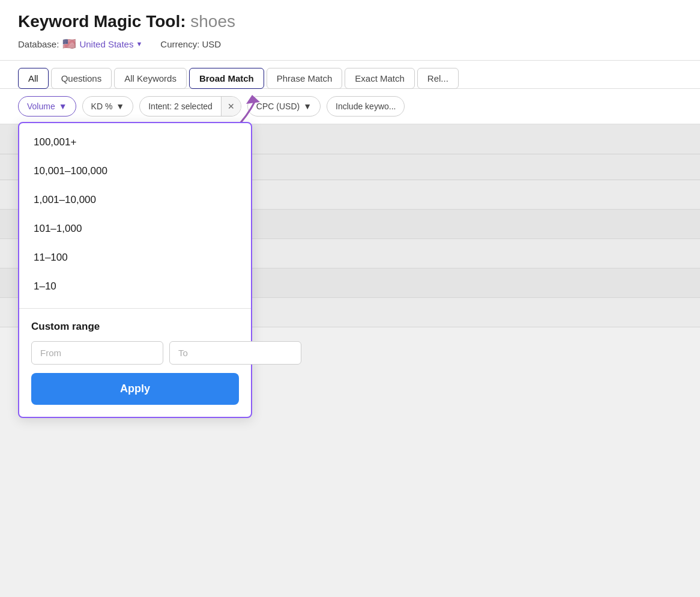 This screenshot has height=597, width=700. Describe the element at coordinates (135, 389) in the screenshot. I see `apply-button: Apply` at that location.